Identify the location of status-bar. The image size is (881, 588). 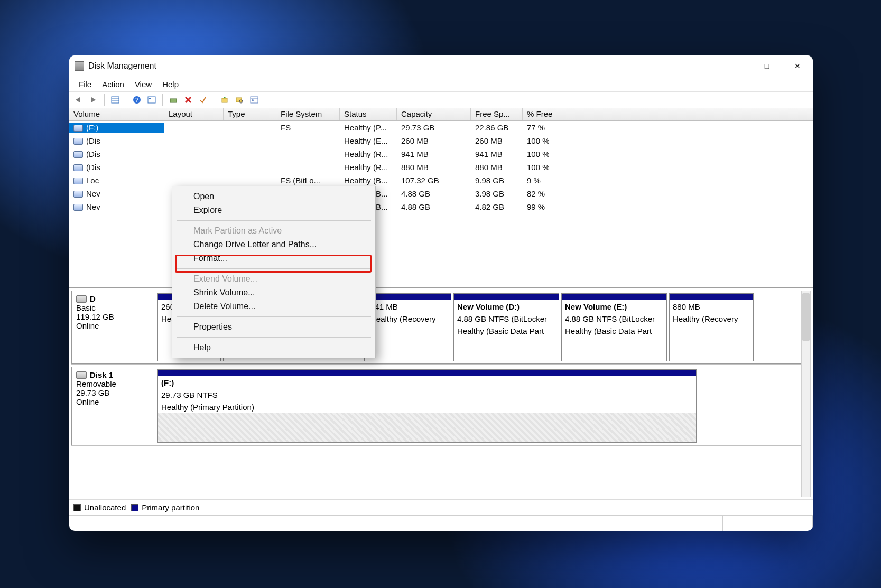
(441, 523).